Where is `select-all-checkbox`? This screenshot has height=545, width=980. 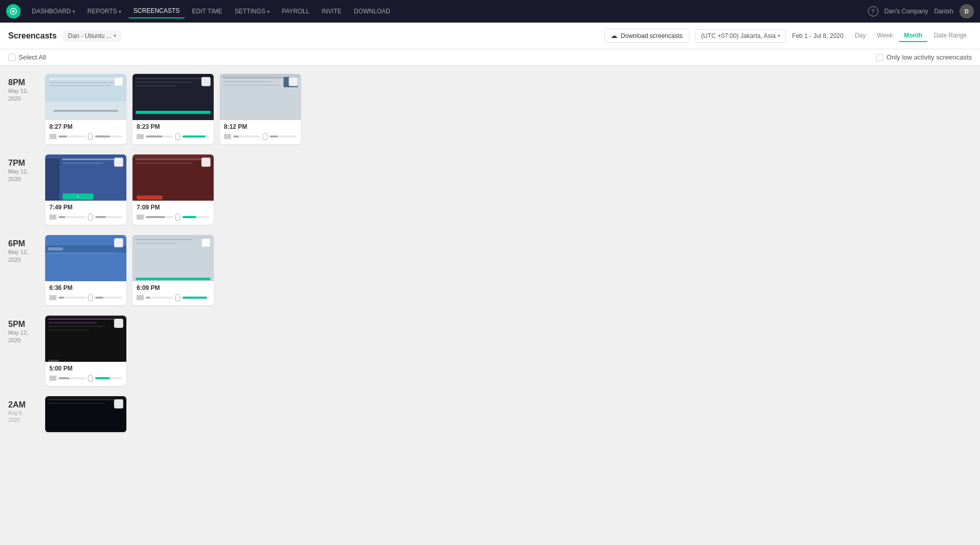
select-all-checkbox is located at coordinates (12, 57).